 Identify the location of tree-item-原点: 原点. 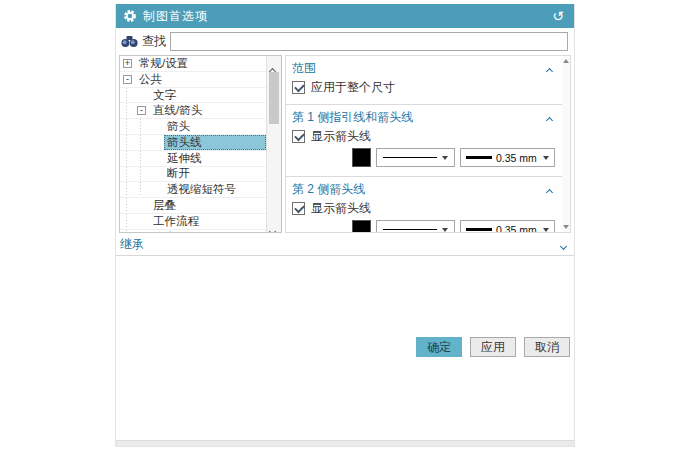
(193, 231).